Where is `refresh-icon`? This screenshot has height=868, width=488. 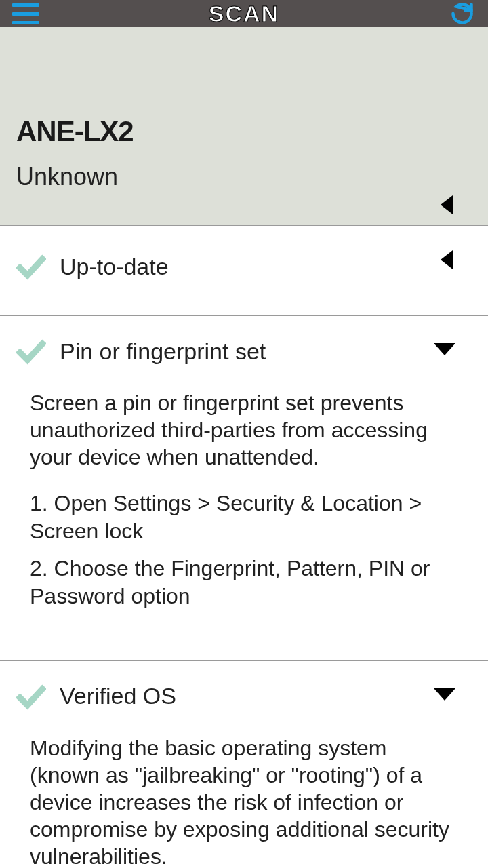 refresh-icon is located at coordinates (462, 14).